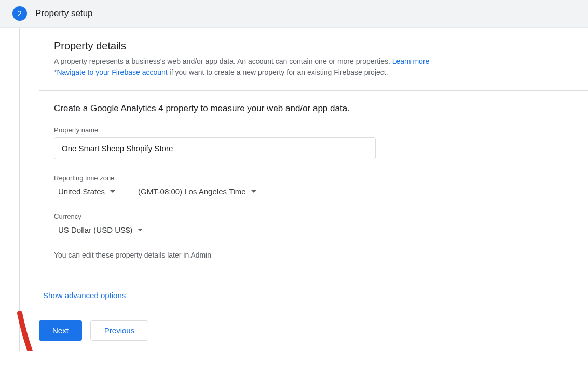 Image resolution: width=588 pixels, height=389 pixels. Describe the element at coordinates (87, 191) in the screenshot. I see `timezone-country-dropdown: United States` at that location.